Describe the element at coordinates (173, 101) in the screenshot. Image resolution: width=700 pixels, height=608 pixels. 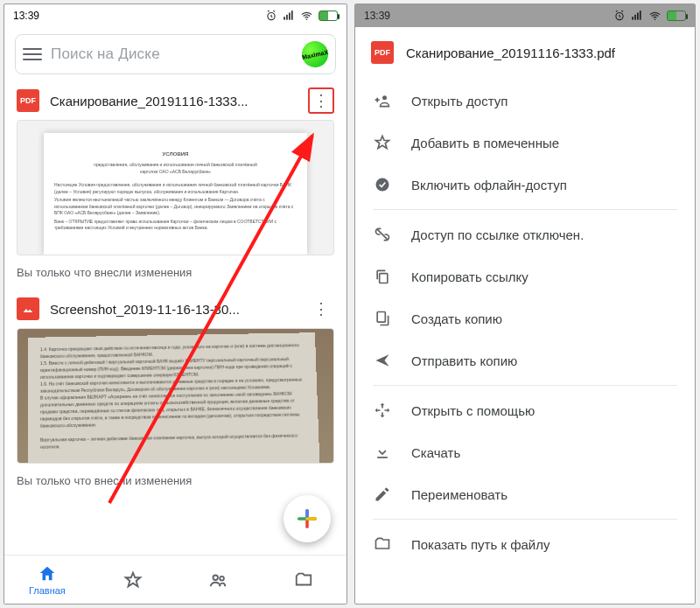
I see `file-name: Сканирование_20191116-1333...` at that location.